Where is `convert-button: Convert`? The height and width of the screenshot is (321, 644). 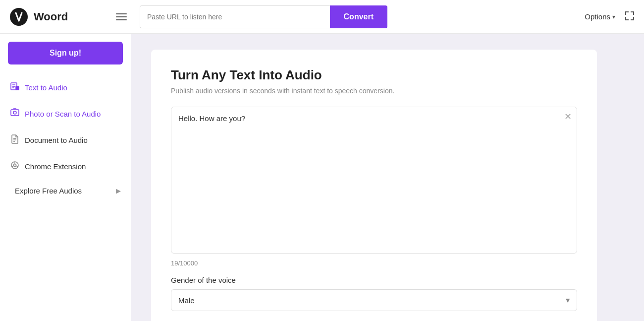 convert-button: Convert is located at coordinates (359, 17).